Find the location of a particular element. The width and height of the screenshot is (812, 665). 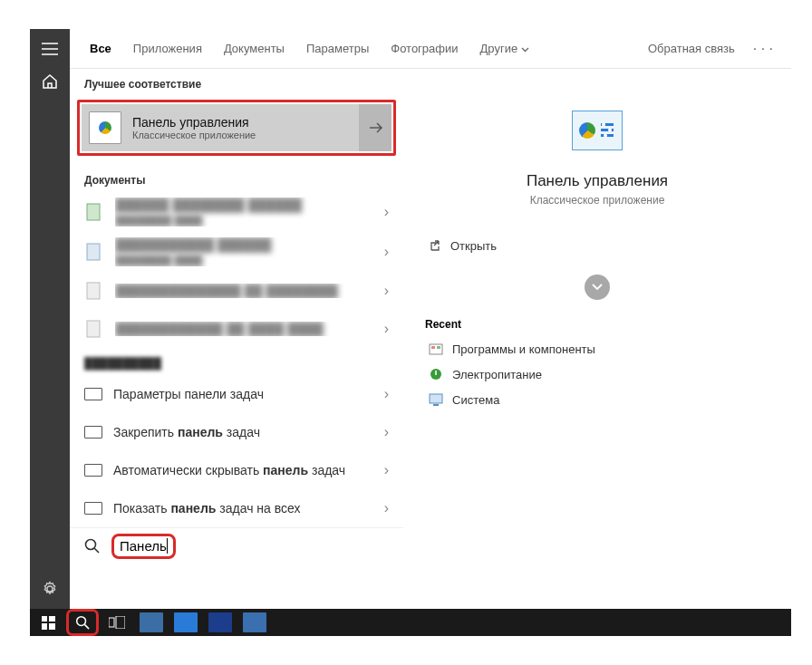

arrow-right-icon is located at coordinates (376, 128).